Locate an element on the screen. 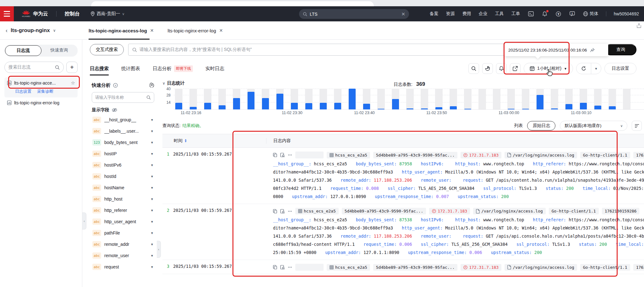 The image size is (644, 287). field-item-http_user_agent: abchttp_user_agent▼ is located at coordinates (123, 222).